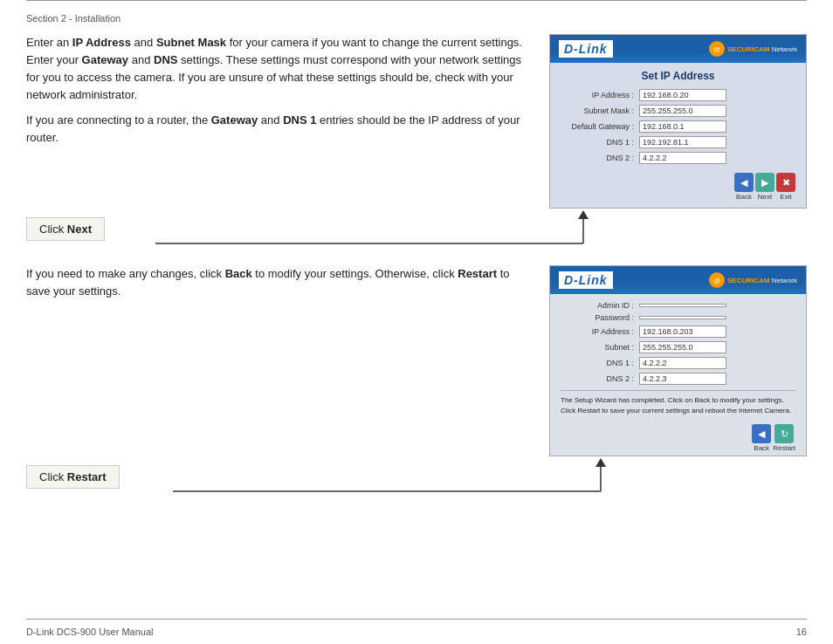 Image resolution: width=833 pixels, height=644 pixels. Describe the element at coordinates (786, 187) in the screenshot. I see `panel1-exit-btn: ✖ Exit` at that location.